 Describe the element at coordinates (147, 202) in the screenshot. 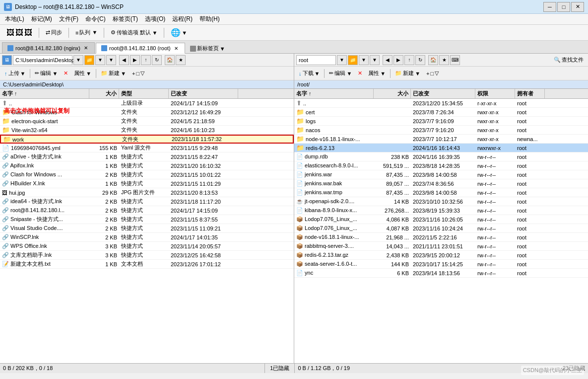

I see `left-row-idea: 🔗 idea64 - 快捷方式.lnk 2 KB 快捷方式 2023/11/18…` at that location.